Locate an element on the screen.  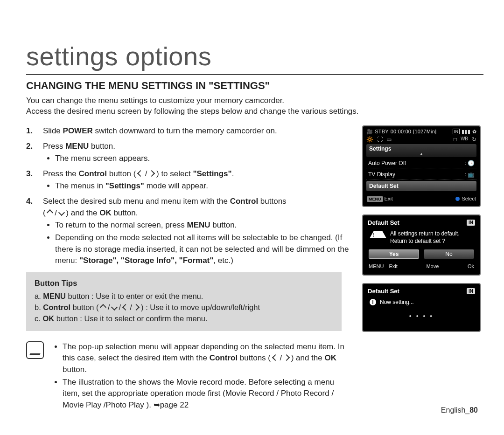
wb-icon: WB is located at coordinates (464, 139).